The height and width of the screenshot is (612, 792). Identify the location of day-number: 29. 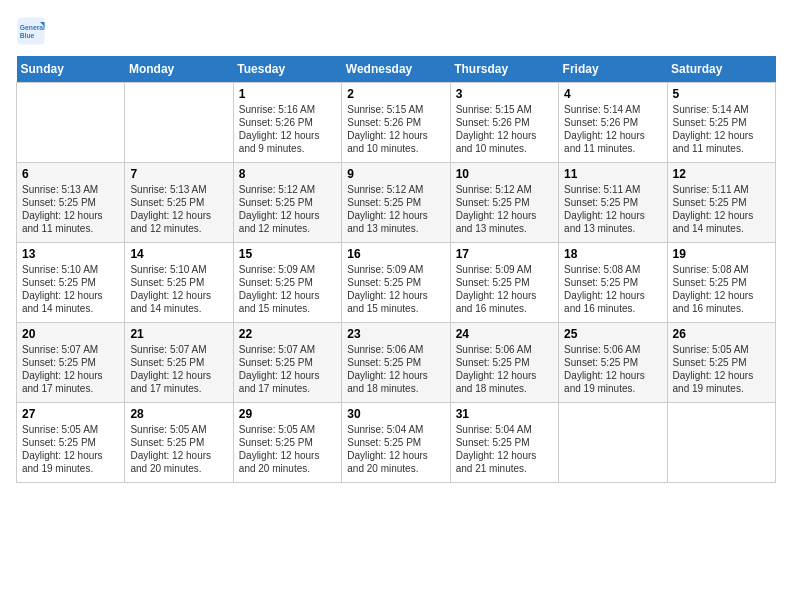
(288, 414).